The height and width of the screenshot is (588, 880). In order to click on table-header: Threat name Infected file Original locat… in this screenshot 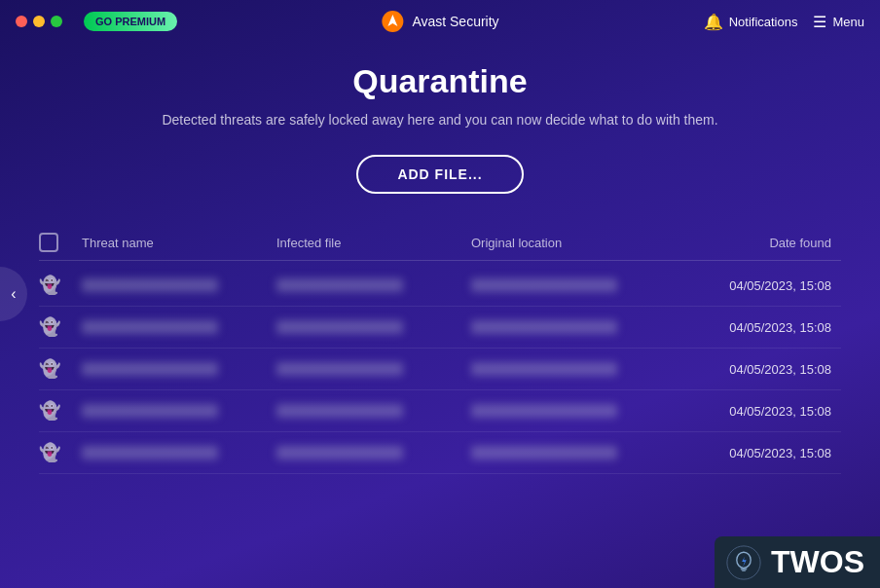, I will do `click(440, 243)`.